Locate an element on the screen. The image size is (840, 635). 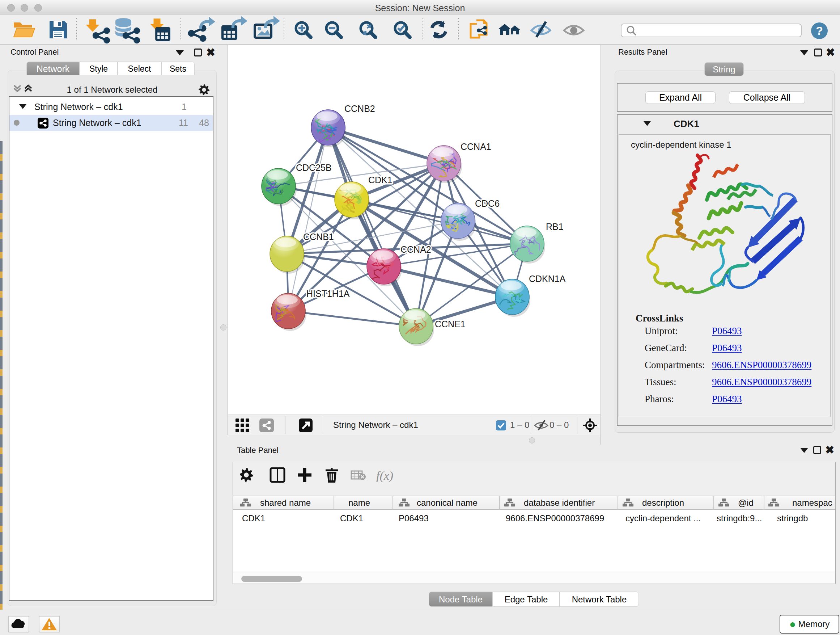
svg-text: cyclin-dependent ... is located at coordinates (663, 518).